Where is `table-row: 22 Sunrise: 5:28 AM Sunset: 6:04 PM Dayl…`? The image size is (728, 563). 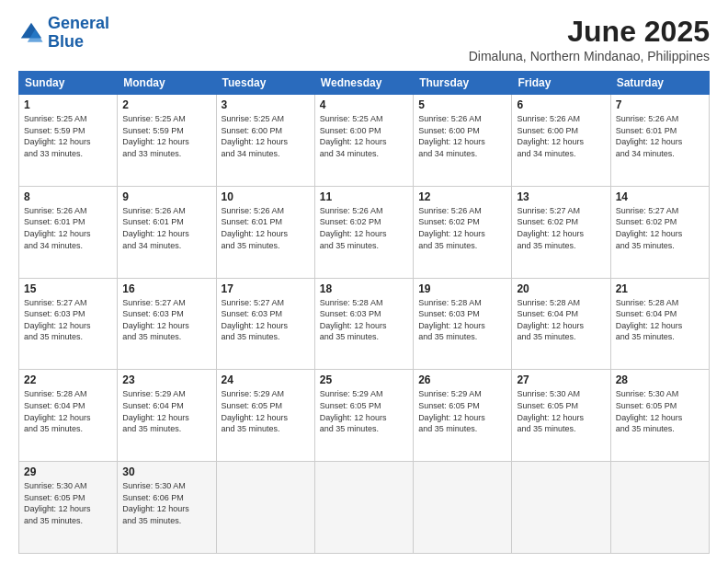
table-row: 22 Sunrise: 5:28 AM Sunset: 6:04 PM Dayl… is located at coordinates (68, 416).